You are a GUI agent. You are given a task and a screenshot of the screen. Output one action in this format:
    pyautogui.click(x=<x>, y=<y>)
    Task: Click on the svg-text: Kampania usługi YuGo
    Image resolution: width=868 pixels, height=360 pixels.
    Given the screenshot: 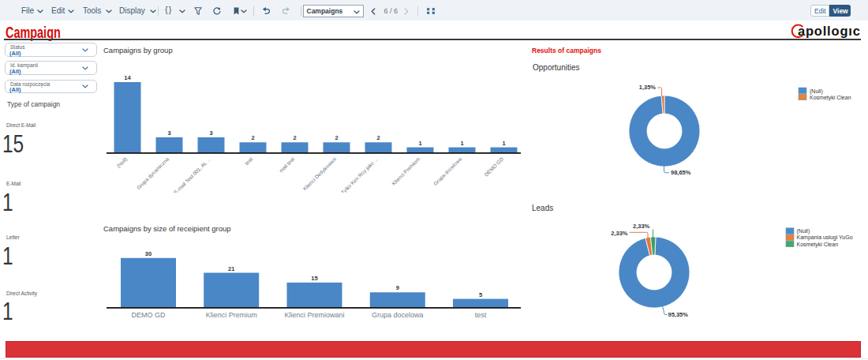 What is the action you would take?
    pyautogui.click(x=825, y=238)
    